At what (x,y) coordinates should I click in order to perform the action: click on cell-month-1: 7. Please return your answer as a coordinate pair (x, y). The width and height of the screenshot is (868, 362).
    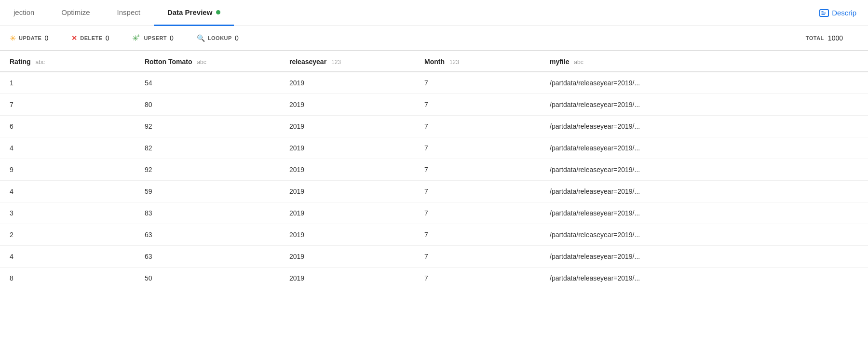
    Looking at the image, I should click on (477, 105).